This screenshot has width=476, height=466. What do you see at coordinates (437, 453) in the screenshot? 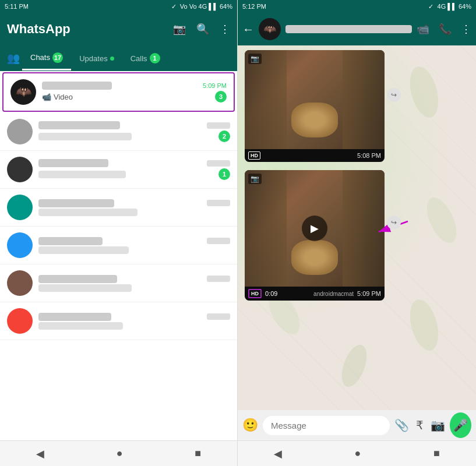
I see `recents-nav-right: ■` at bounding box center [437, 453].